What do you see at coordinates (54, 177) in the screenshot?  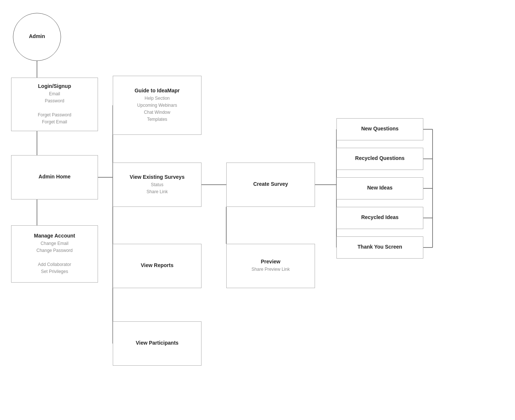 I see `admin-home-title: Admin Home` at bounding box center [54, 177].